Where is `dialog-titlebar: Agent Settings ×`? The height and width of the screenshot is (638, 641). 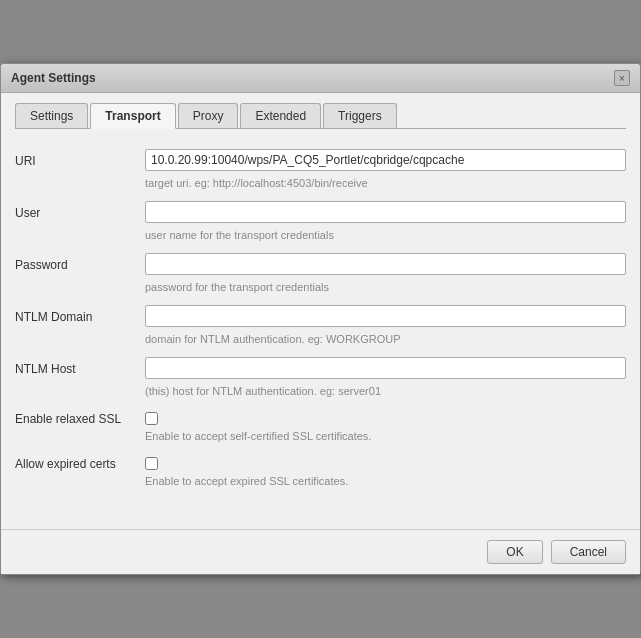
dialog-titlebar: Agent Settings × is located at coordinates (320, 78).